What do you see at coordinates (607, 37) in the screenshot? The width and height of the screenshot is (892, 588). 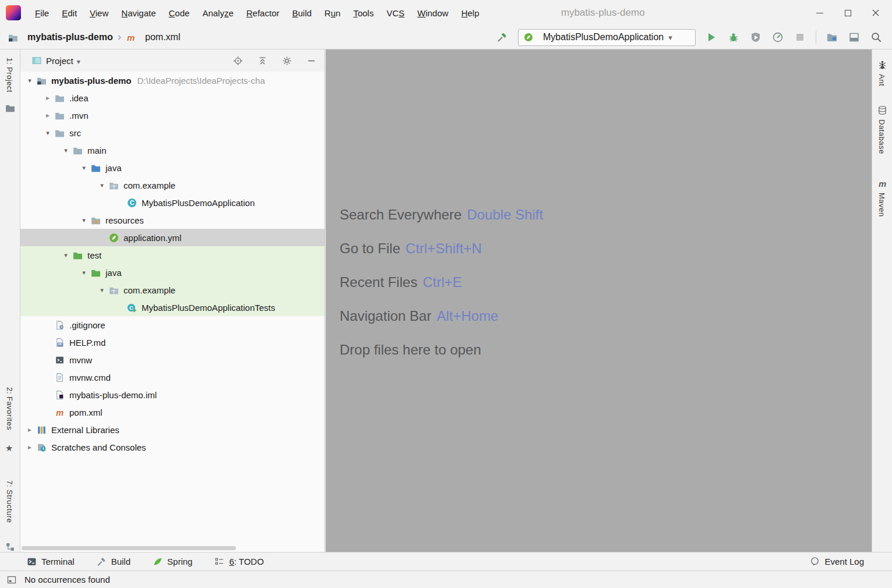 I see `run-configuration-select: MybatisPlusDemoApplication` at bounding box center [607, 37].